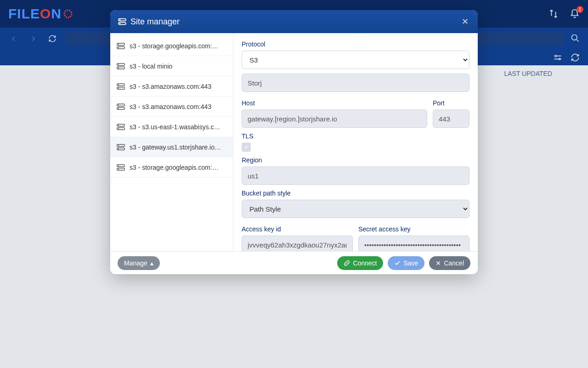 The image size is (588, 368). I want to click on check-icon, so click(397, 263).